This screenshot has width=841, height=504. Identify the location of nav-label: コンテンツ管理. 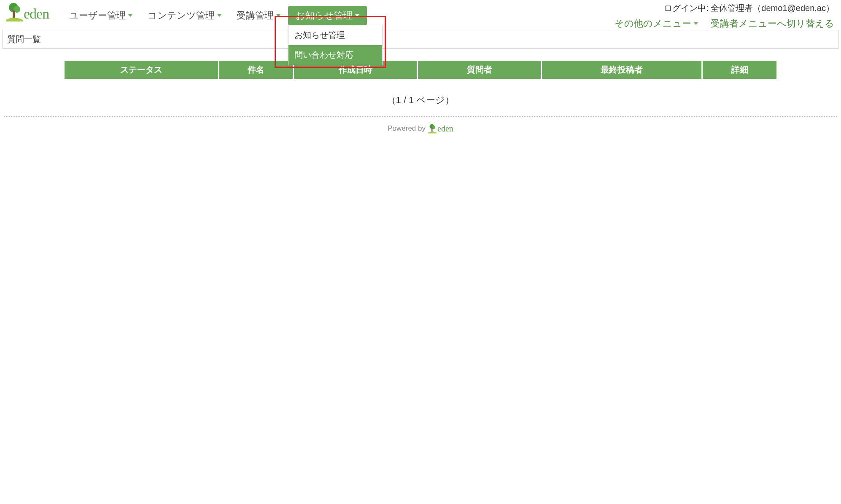
(181, 16).